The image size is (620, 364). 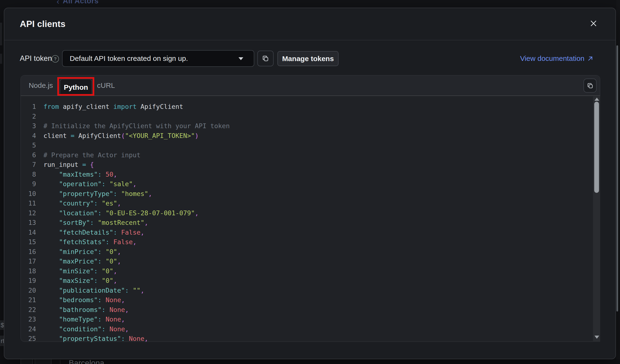 I want to click on copy-code-button, so click(x=590, y=86).